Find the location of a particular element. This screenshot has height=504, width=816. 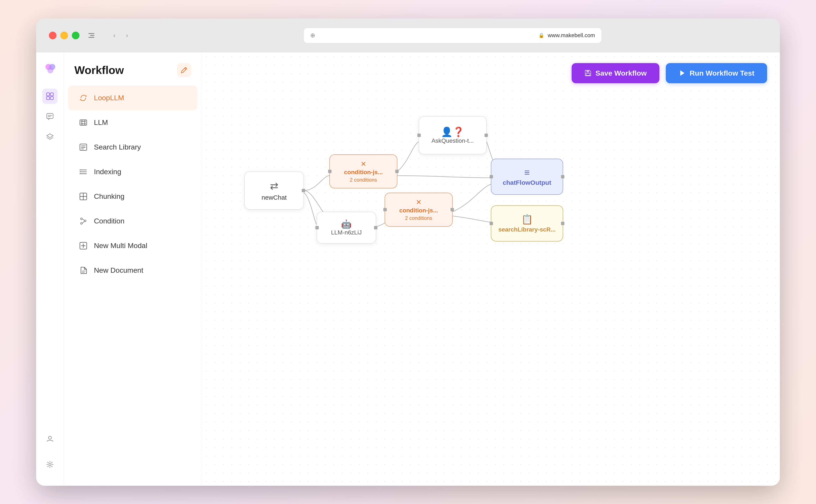

menu-item-new-document-label: New Document is located at coordinates (119, 270).